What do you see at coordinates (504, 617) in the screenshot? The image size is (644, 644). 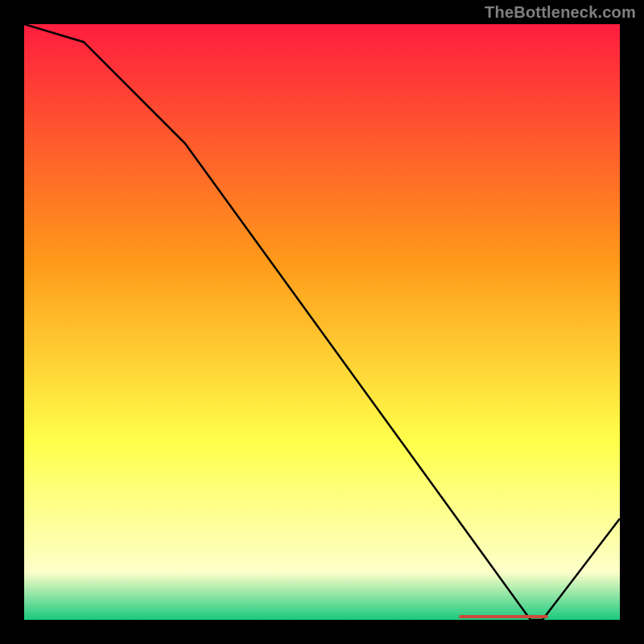 I see `highlight-marker` at bounding box center [504, 617].